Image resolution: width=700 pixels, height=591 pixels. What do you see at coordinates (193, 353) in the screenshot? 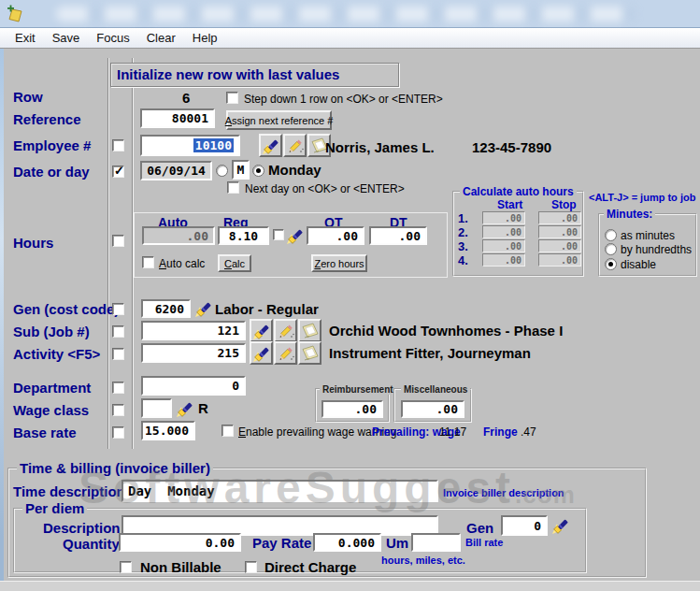
I see `activity-field: 215` at bounding box center [193, 353].